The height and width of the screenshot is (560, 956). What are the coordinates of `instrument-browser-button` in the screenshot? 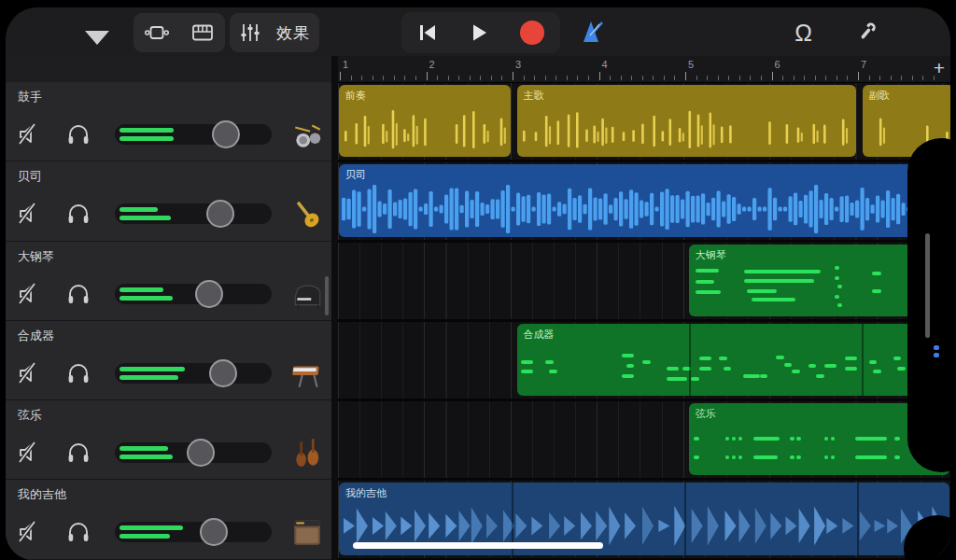 It's located at (157, 33).